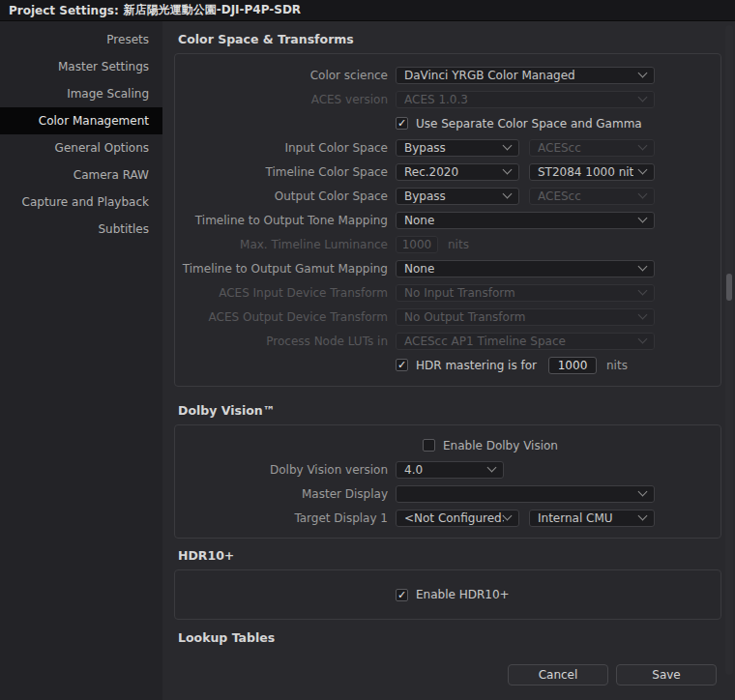  What do you see at coordinates (448, 292) in the screenshot?
I see `row-aces-input-transform: ACES Input Device Transform No Input Tra…` at bounding box center [448, 292].